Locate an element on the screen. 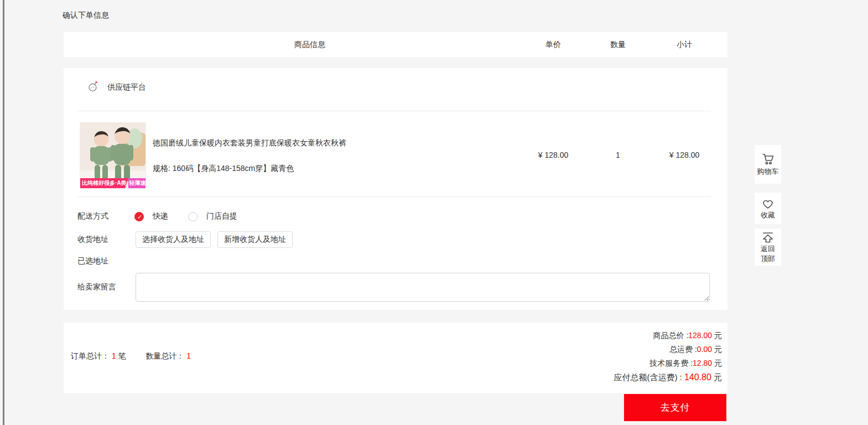 Image resolution: width=868 pixels, height=425 pixels. product-subtotal: ¥ 128.00 is located at coordinates (685, 155).